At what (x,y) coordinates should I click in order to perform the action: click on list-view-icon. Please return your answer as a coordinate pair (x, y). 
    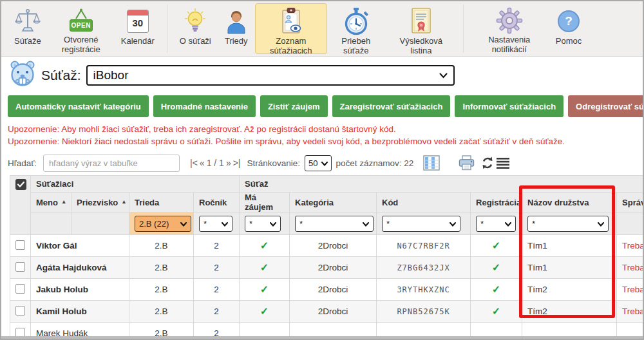
    Looking at the image, I should click on (503, 163).